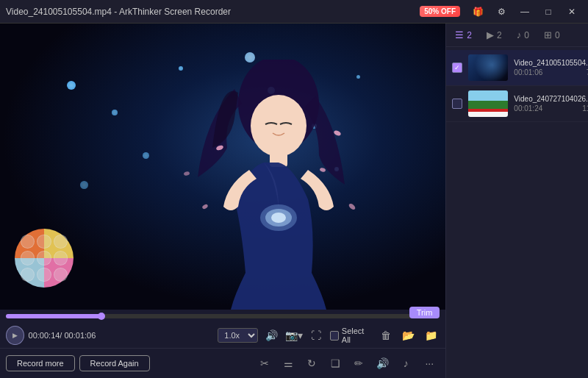 The width and height of the screenshot is (588, 378). I want to click on audio-tab-icon: ♪, so click(519, 35).